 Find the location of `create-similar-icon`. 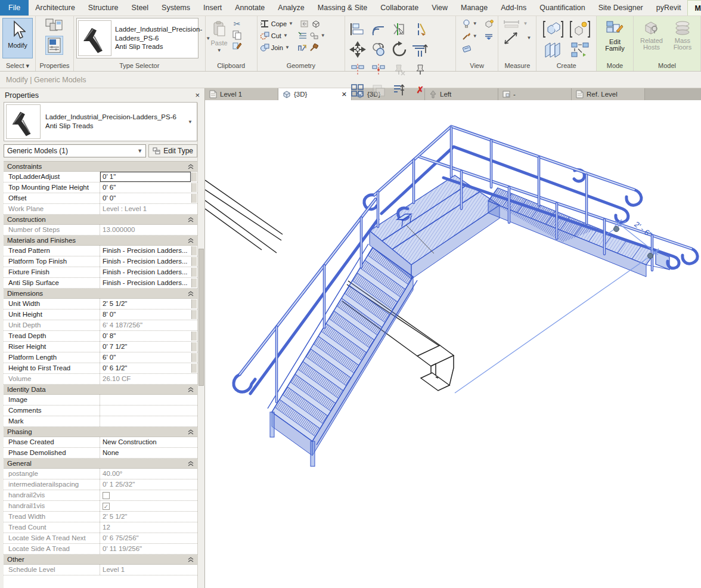

create-similar-icon is located at coordinates (580, 50).